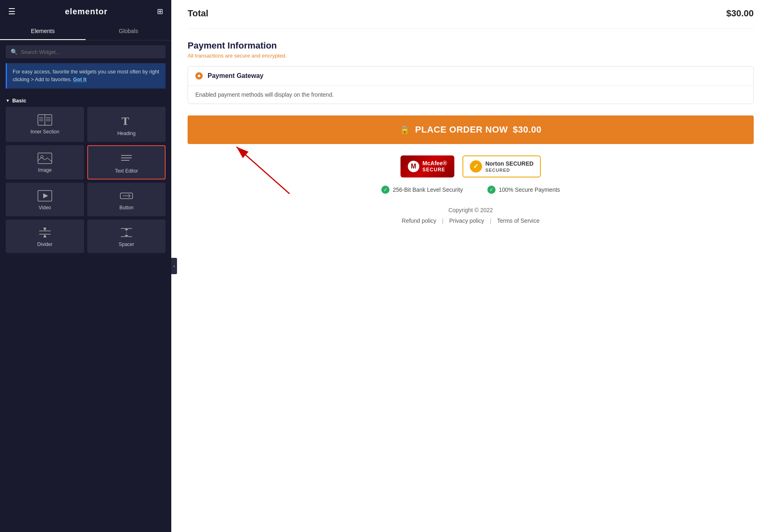 The image size is (770, 532). Describe the element at coordinates (45, 244) in the screenshot. I see `widget-divider-label: Divider` at that location.